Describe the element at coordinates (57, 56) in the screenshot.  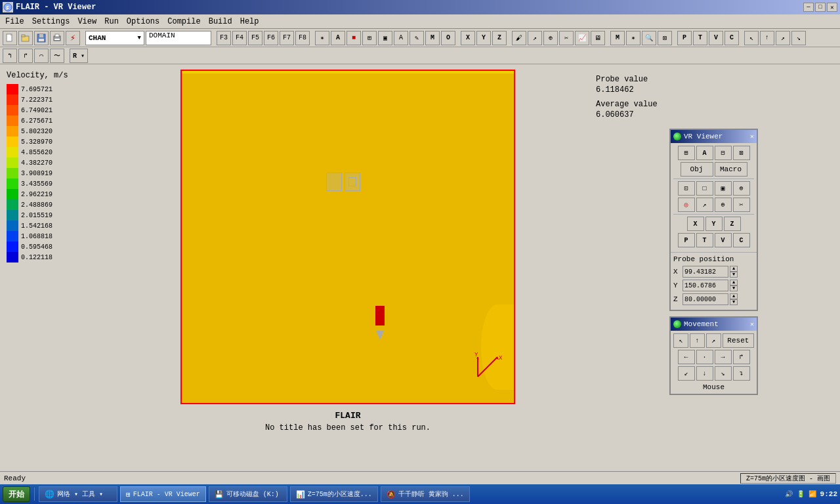
I see `tb2-wave: 〜` at that location.